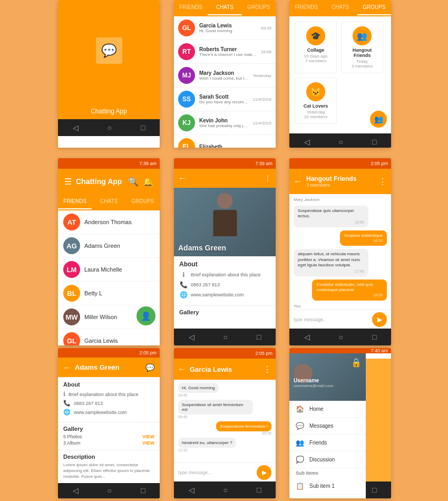  I want to click on profile-photo: Adams Green, so click(225, 222).